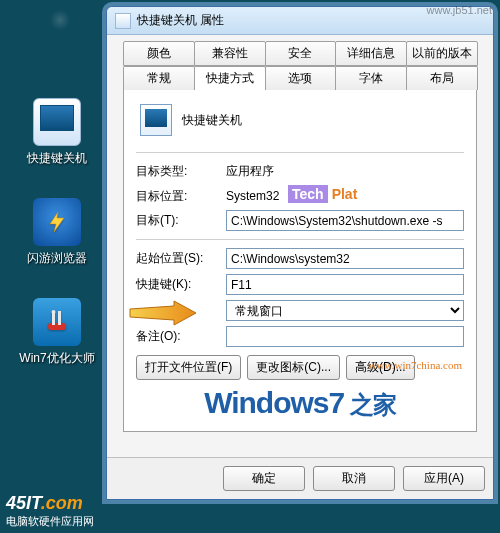 The image size is (500, 533). What do you see at coordinates (177, 284) in the screenshot?
I see `shortcut-key-label: 快捷键(K):` at bounding box center [177, 284].